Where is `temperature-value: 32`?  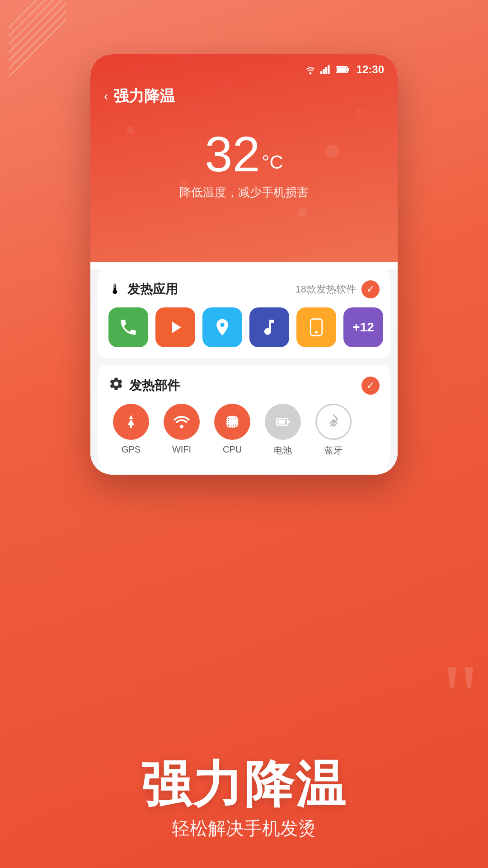
temperature-value: 32 is located at coordinates (232, 154).